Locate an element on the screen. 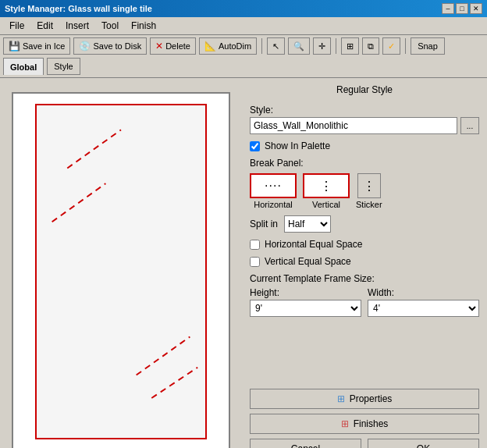 Image resolution: width=487 pixels, height=448 pixels. style-input-row: ... is located at coordinates (364, 126).